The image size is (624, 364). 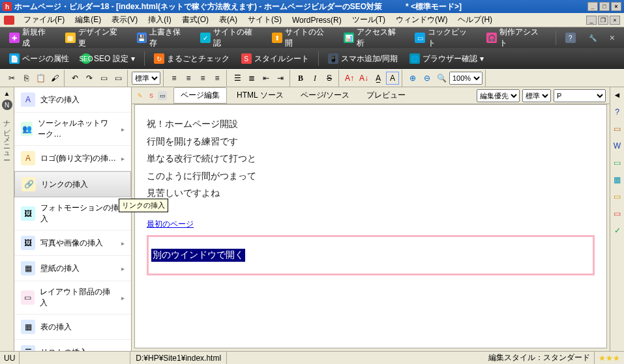 What do you see at coordinates (7, 94) in the screenshot?
I see `rail-up-icon: ▲` at bounding box center [7, 94].